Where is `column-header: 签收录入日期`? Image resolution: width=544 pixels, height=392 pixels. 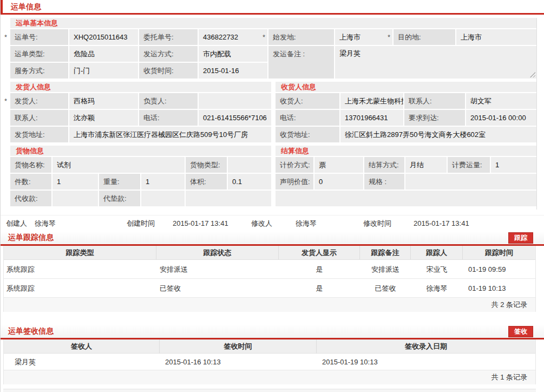
column-header: 签收录入日期 is located at coordinates (426, 347).